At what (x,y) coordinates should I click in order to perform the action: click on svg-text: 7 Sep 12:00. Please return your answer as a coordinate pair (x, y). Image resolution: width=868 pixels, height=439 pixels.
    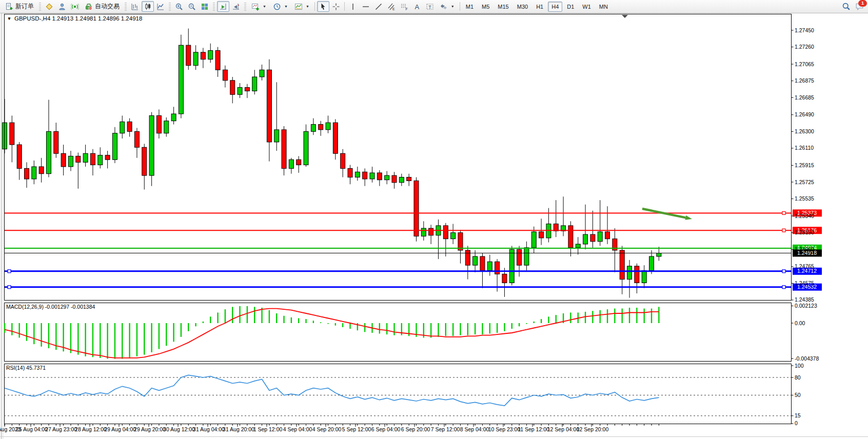
    Looking at the image, I should click on (445, 429).